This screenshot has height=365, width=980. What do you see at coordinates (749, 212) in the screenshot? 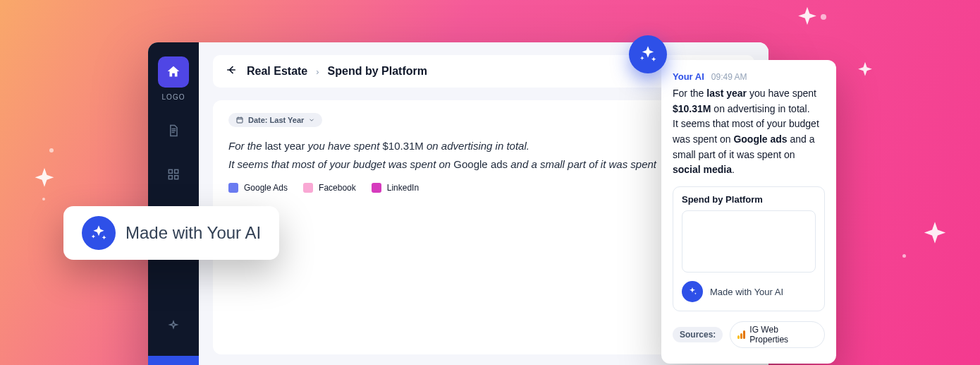
I see `chat-panel: Your AI 09:49 AM For the last year you h…` at bounding box center [749, 212].